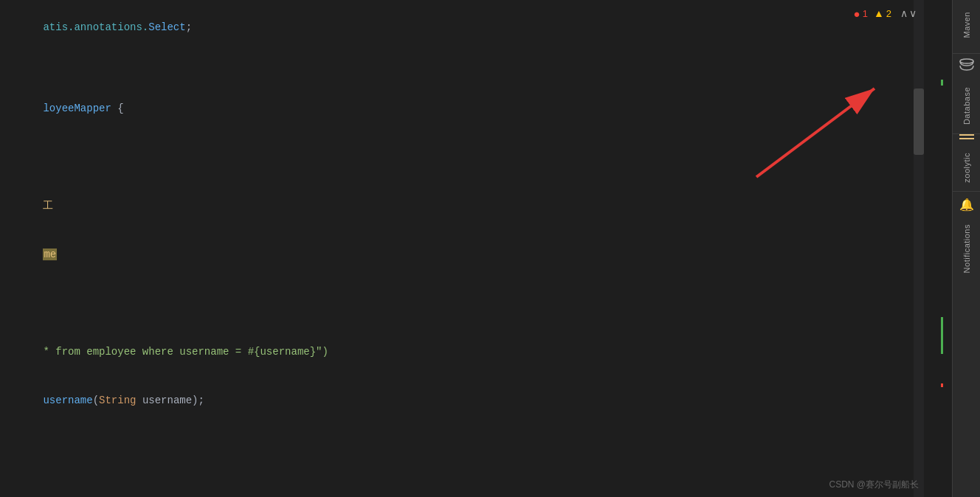 The height and width of the screenshot is (497, 980). Describe the element at coordinates (96, 27) in the screenshot. I see `code-text-1: atis.annotations.` at that location.